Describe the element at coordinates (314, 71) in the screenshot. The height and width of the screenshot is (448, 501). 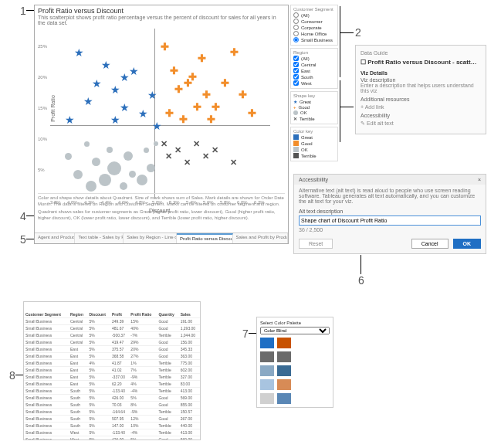
I see `filter-option: East` at that location.